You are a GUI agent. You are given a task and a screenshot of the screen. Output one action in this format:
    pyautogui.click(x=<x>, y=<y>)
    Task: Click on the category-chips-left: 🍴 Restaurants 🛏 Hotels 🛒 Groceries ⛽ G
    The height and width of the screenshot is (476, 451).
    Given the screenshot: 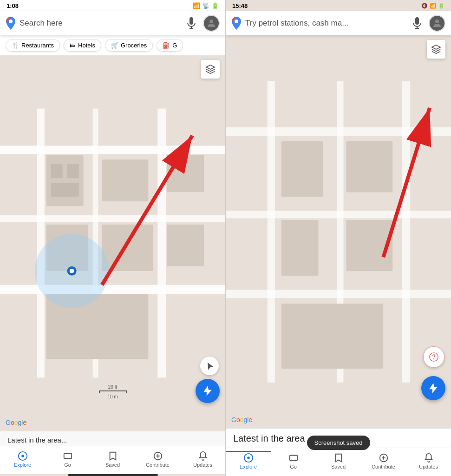 What is the action you would take?
    pyautogui.click(x=112, y=46)
    